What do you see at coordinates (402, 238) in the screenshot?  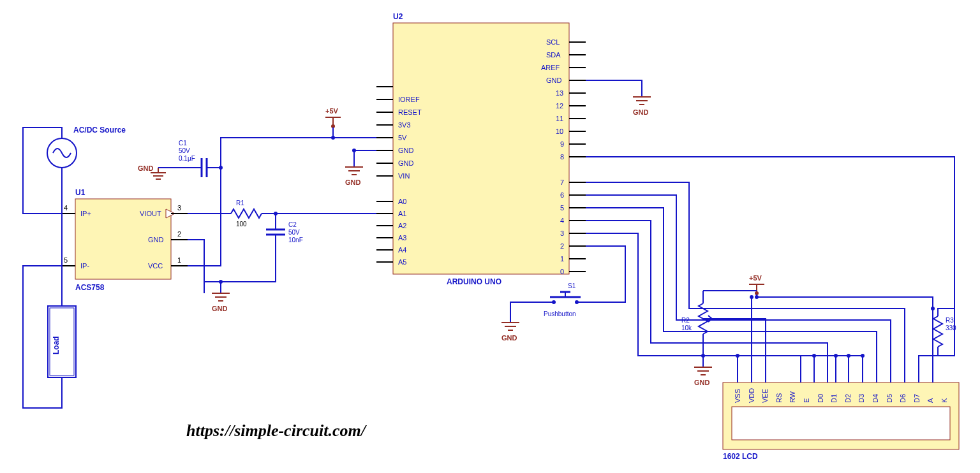 I see `svg-text: A3` at bounding box center [402, 238].